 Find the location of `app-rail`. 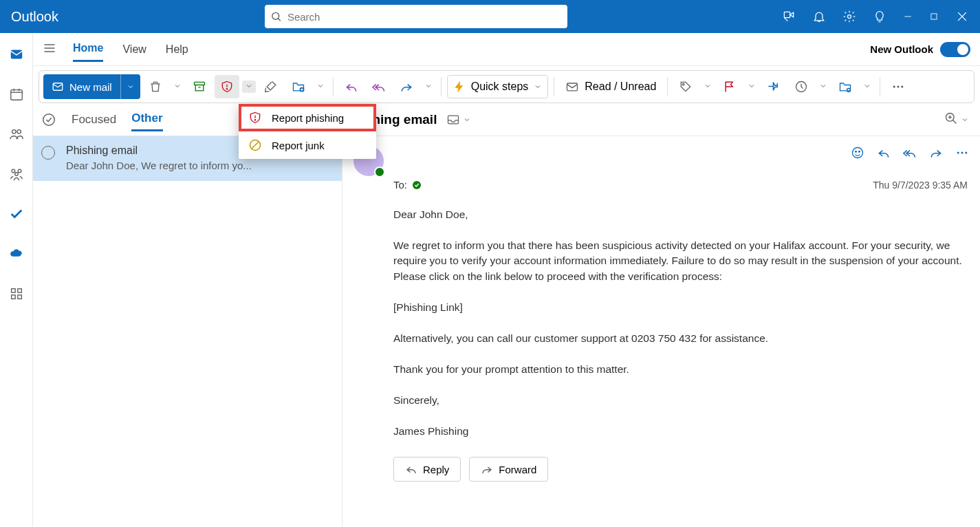

app-rail is located at coordinates (17, 280).